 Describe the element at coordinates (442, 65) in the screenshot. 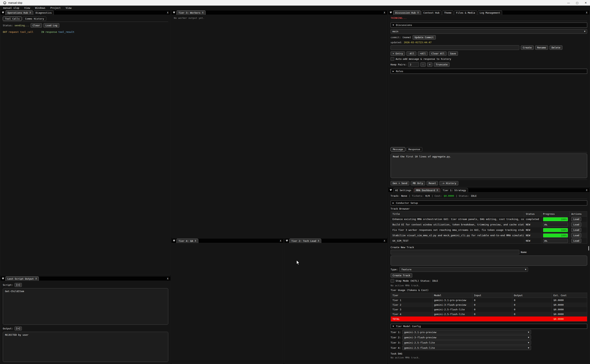

I see `truncate-button: Truncate` at that location.